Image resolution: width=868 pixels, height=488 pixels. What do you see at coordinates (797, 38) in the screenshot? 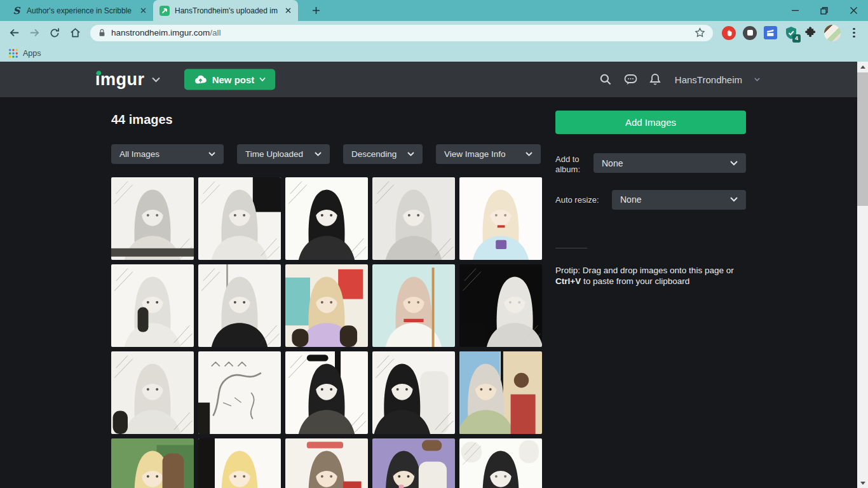
I see `extension-badge: 4` at bounding box center [797, 38].